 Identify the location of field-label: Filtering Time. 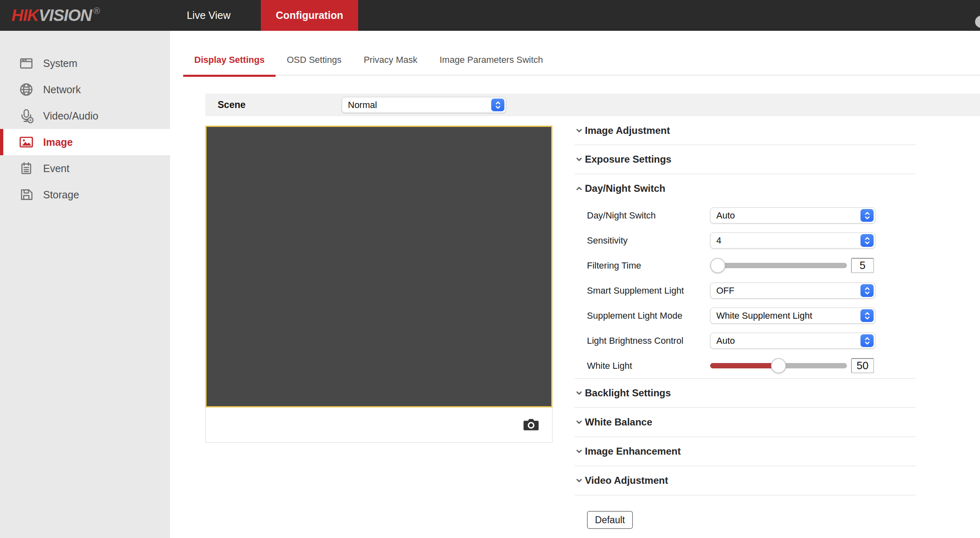
(649, 266).